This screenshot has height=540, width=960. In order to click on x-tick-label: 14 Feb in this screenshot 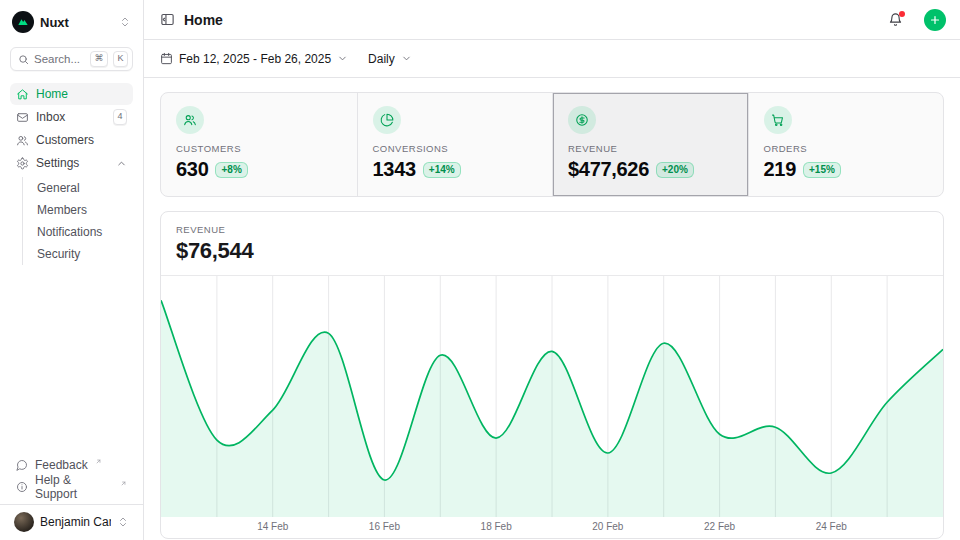, I will do `click(272, 526)`.